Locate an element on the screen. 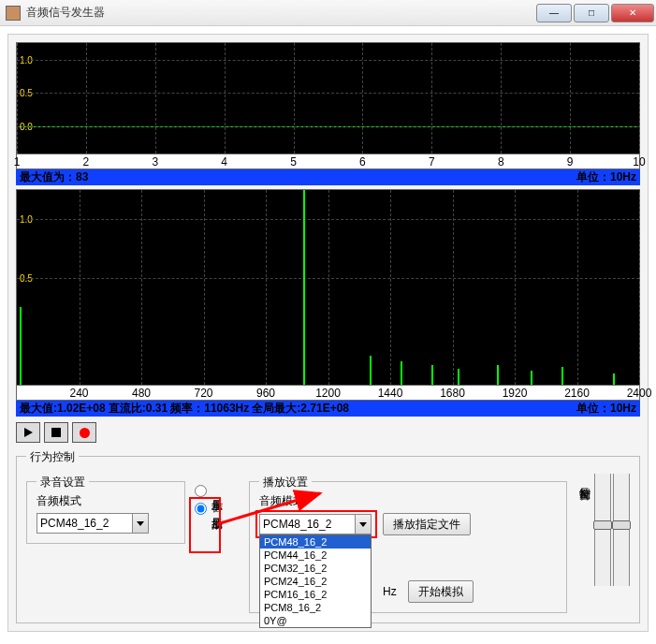  play-settings-group: 播放设置 音频模式 PCM48_16_2 PCM48_16_2PCM44_16_… is located at coordinates (408, 547).